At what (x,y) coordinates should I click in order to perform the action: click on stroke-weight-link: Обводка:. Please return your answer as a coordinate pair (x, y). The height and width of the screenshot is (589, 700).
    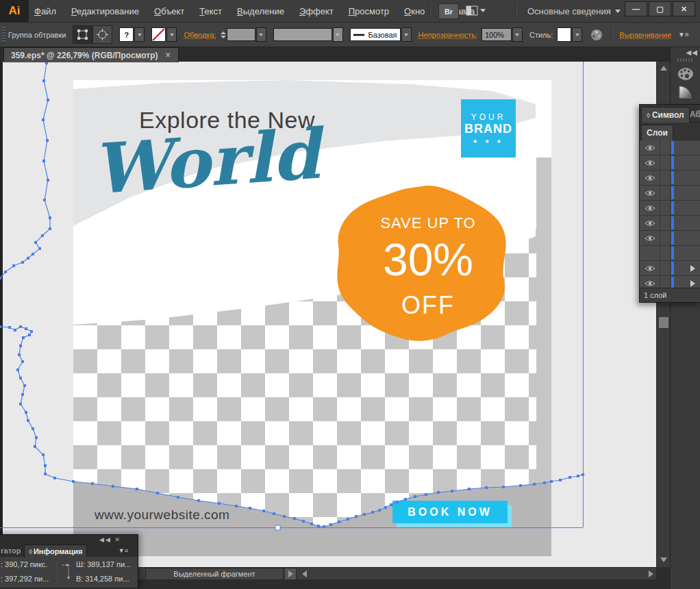
    Looking at the image, I should click on (200, 35).